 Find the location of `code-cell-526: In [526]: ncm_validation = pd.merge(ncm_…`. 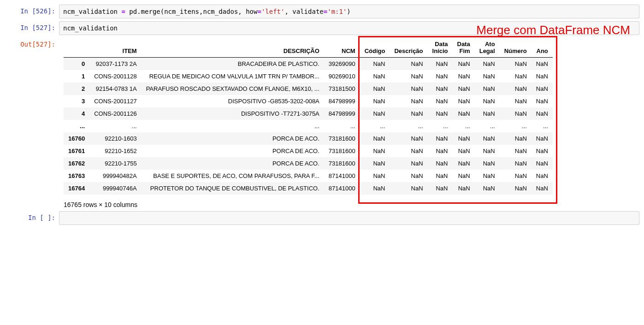

code-cell-526: In [526]: ncm_validation = pd.merge(ncm_… is located at coordinates (322, 12).